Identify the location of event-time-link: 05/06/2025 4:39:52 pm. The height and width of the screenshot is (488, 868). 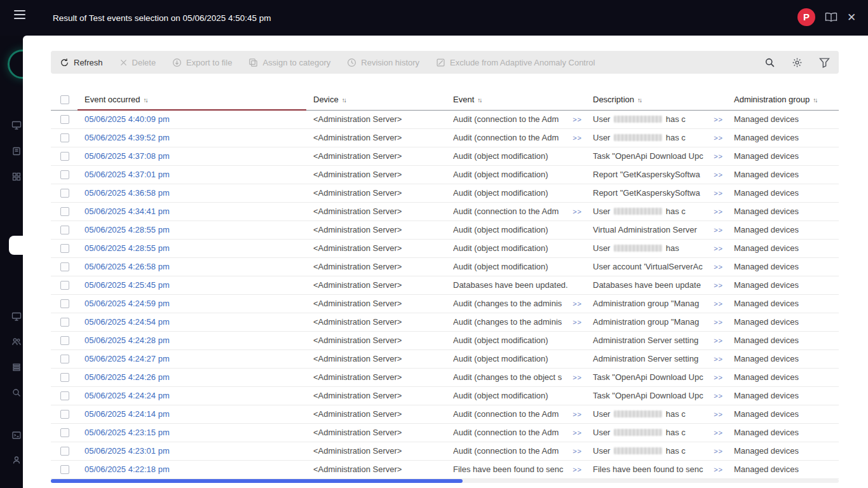
(127, 137).